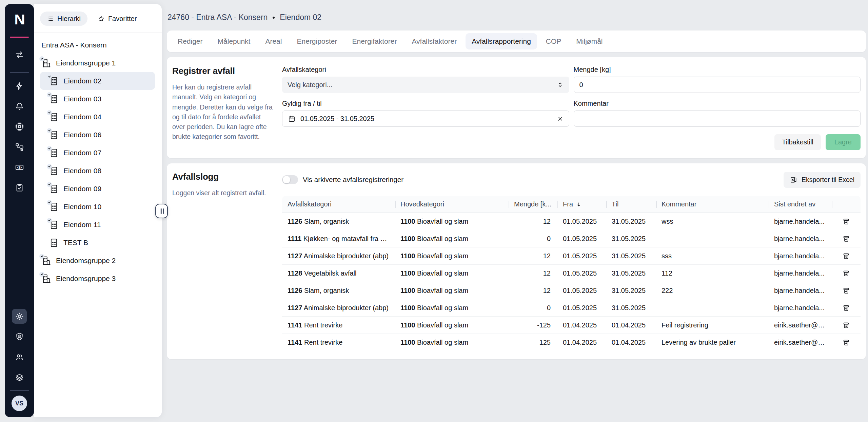 This screenshot has height=422, width=868. Describe the element at coordinates (19, 86) in the screenshot. I see `bolt-icon` at that location.